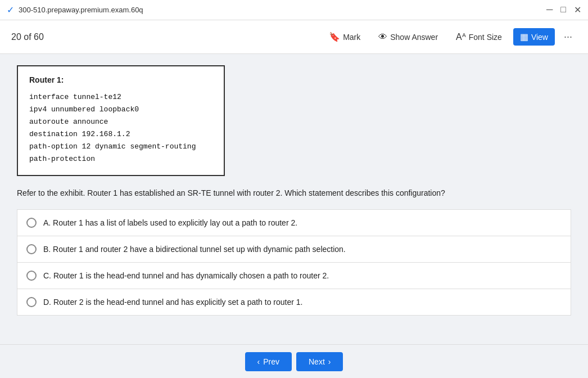  I want to click on mark-label: Mark, so click(352, 37).